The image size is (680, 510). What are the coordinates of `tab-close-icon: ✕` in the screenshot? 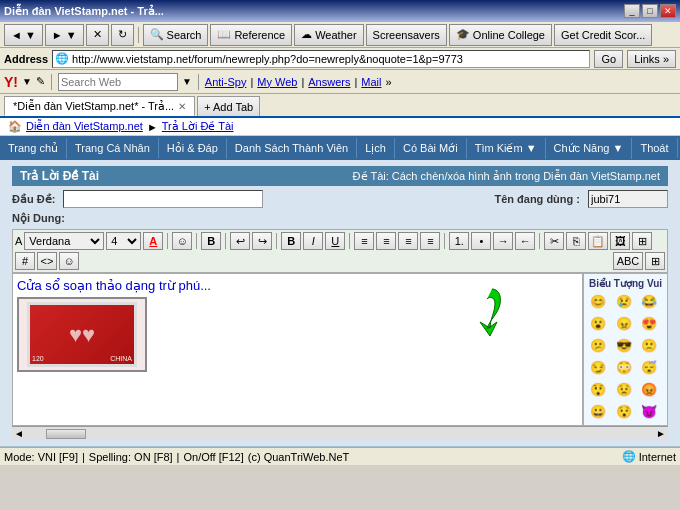 It's located at (182, 106).